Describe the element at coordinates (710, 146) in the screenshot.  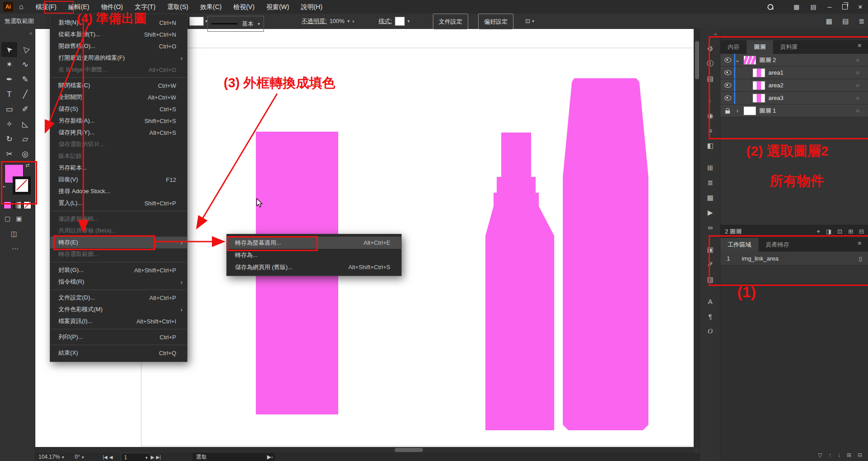
I see `transparency-panel-icon: ◧` at that location.